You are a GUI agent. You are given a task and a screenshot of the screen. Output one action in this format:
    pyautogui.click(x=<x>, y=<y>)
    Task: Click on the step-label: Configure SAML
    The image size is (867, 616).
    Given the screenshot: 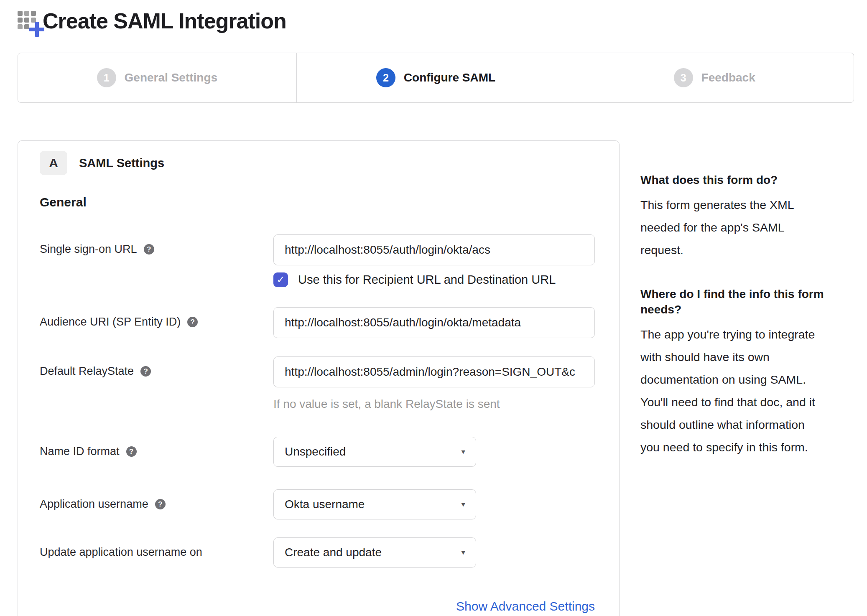 What is the action you would take?
    pyautogui.click(x=450, y=78)
    